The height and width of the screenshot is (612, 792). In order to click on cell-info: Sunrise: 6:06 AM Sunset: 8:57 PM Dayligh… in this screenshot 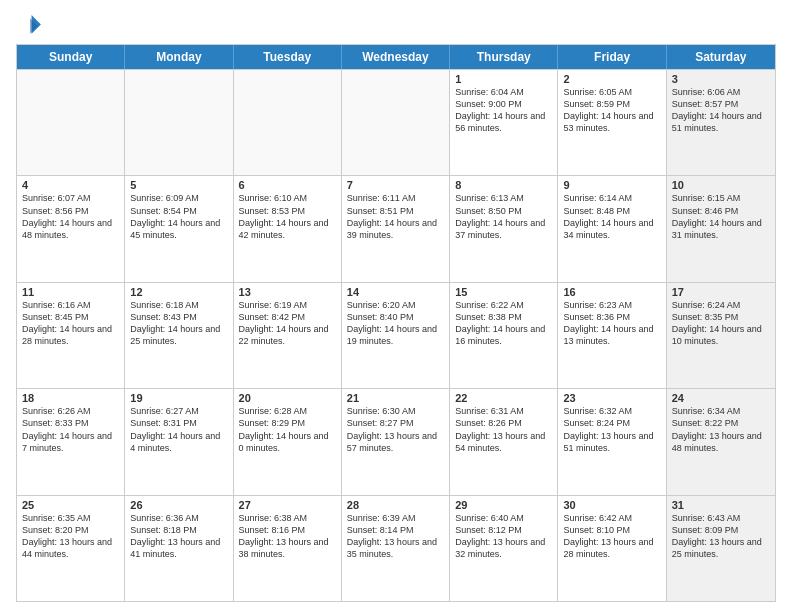, I will do `click(721, 110)`.